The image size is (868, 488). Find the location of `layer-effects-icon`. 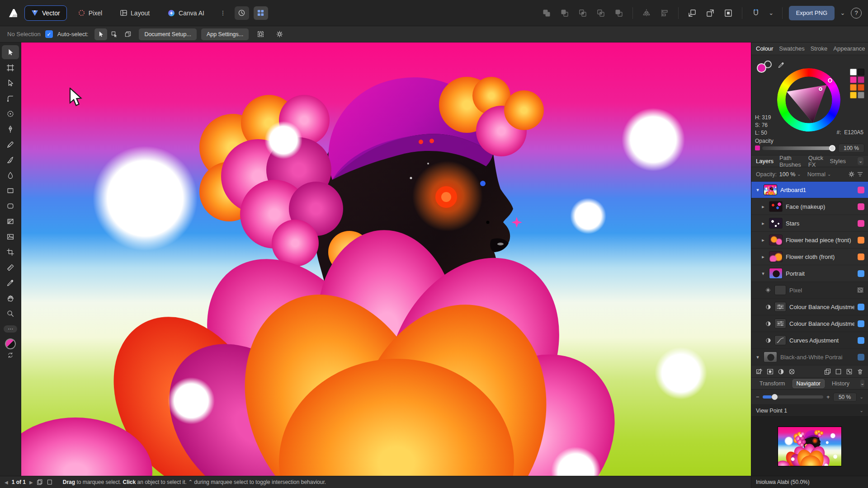

layer-effects-icon is located at coordinates (792, 371).